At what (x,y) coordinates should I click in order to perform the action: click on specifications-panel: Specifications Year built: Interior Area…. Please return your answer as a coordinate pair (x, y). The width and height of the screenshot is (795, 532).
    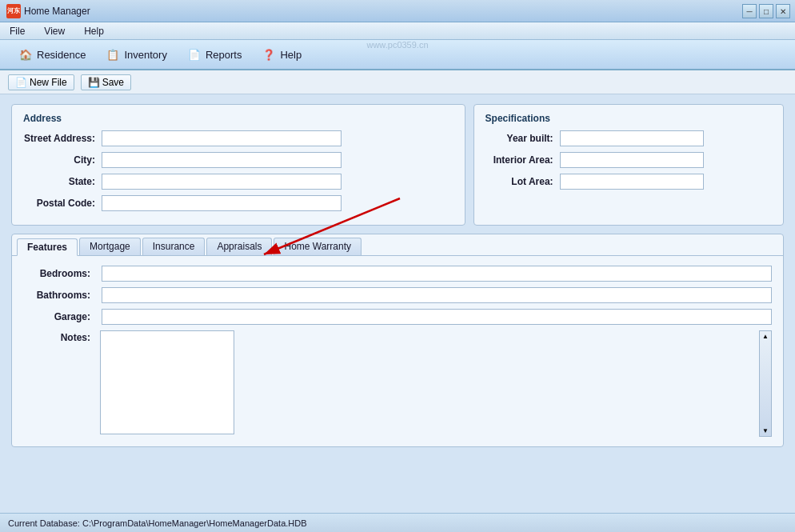
    Looking at the image, I should click on (629, 165).